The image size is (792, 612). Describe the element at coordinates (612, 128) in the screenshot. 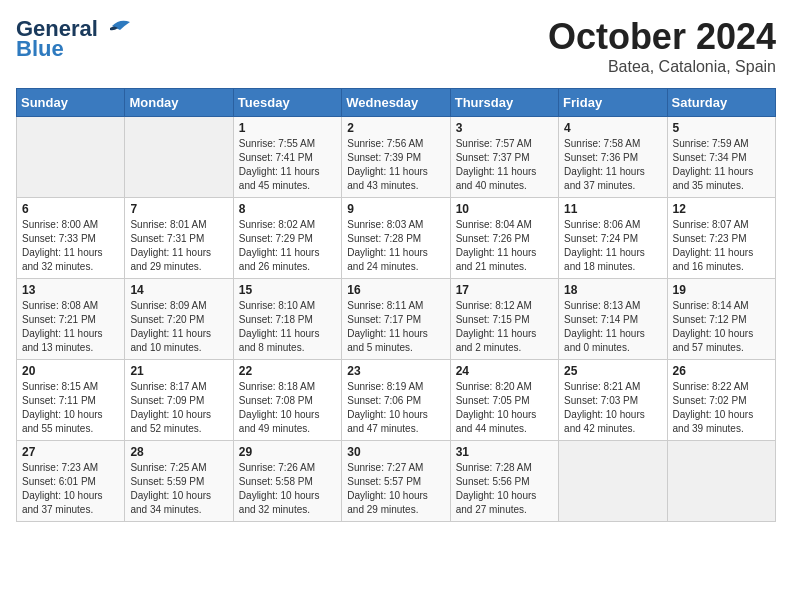

I see `day-number: 4` at that location.